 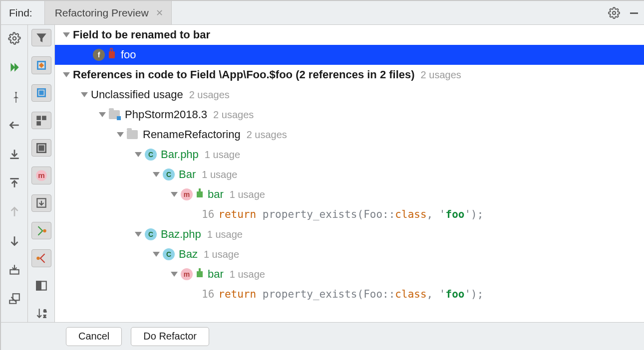 I want to click on show-read-button, so click(x=41, y=230).